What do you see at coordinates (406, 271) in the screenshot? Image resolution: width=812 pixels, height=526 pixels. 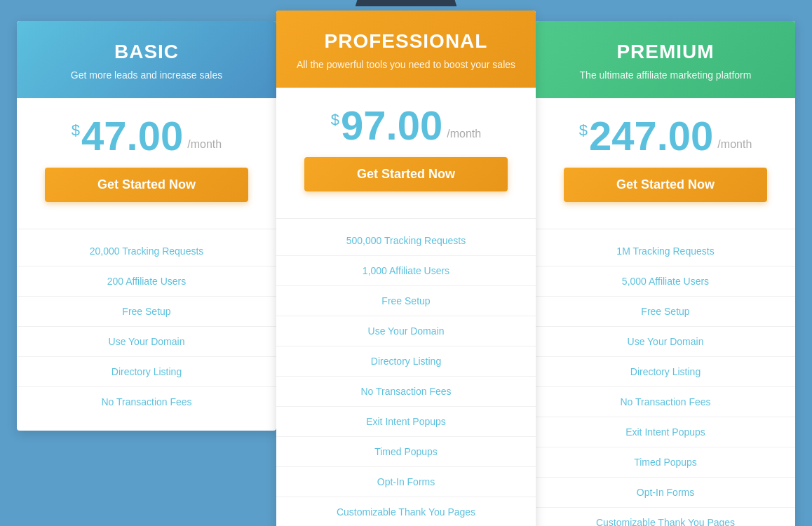 I see `feature-item: 1,000 Affiliate Users` at bounding box center [406, 271].